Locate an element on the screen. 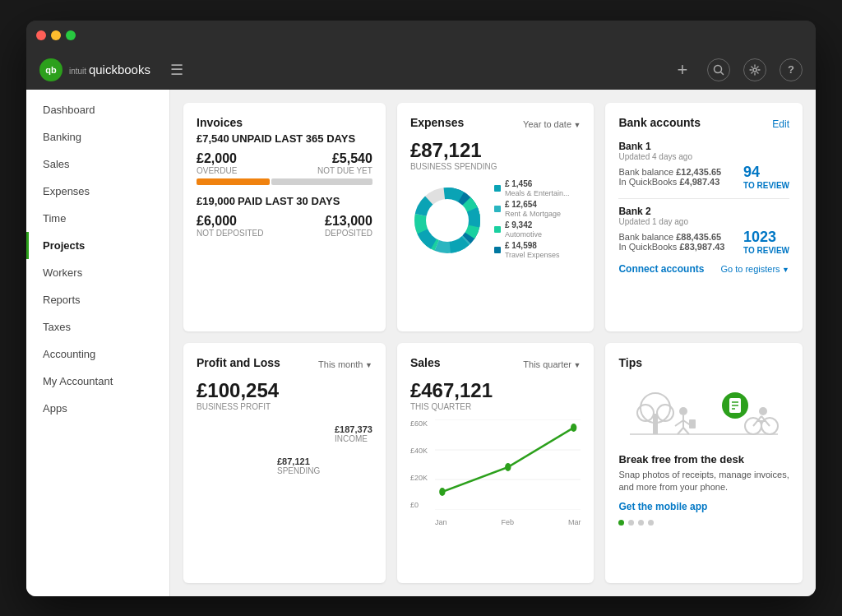  bank2-balance-detail: Bank balance £88,435.65 In QuickBooks £8… is located at coordinates (671, 242).